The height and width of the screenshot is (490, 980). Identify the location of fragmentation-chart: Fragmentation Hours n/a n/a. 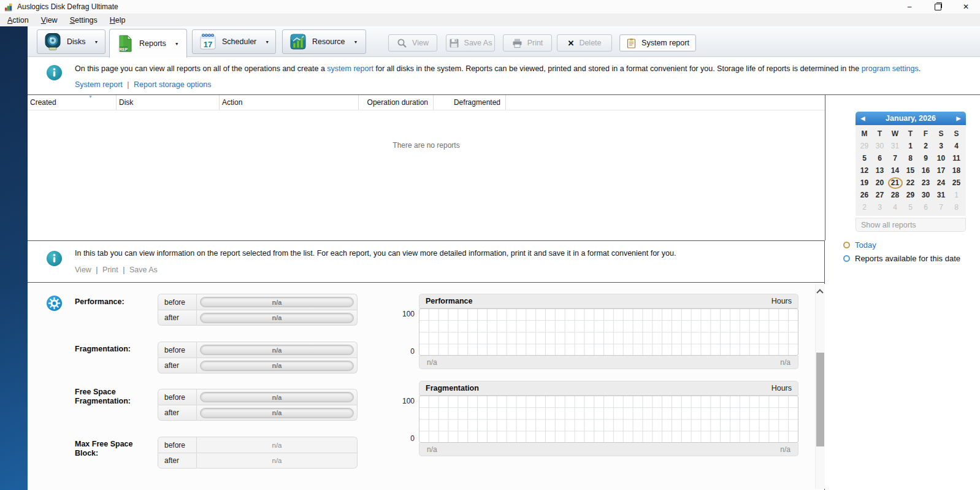
(608, 418).